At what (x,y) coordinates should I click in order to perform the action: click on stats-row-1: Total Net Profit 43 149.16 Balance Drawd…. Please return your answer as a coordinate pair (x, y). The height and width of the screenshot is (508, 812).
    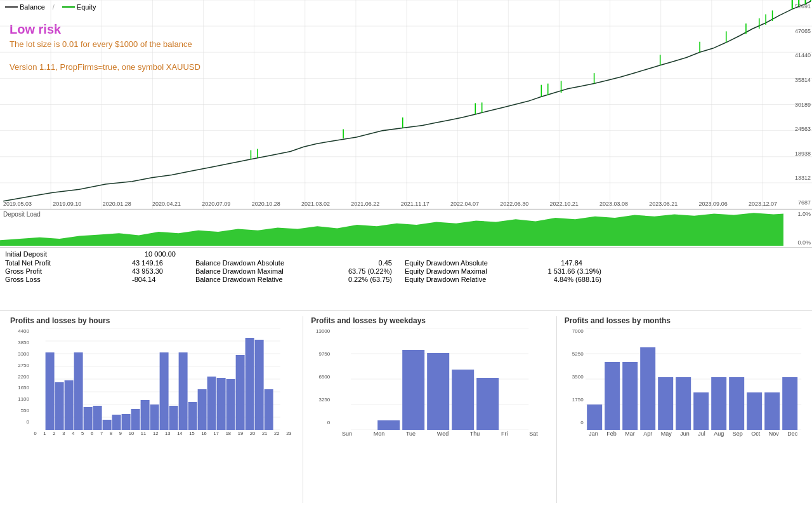
    Looking at the image, I should click on (406, 263).